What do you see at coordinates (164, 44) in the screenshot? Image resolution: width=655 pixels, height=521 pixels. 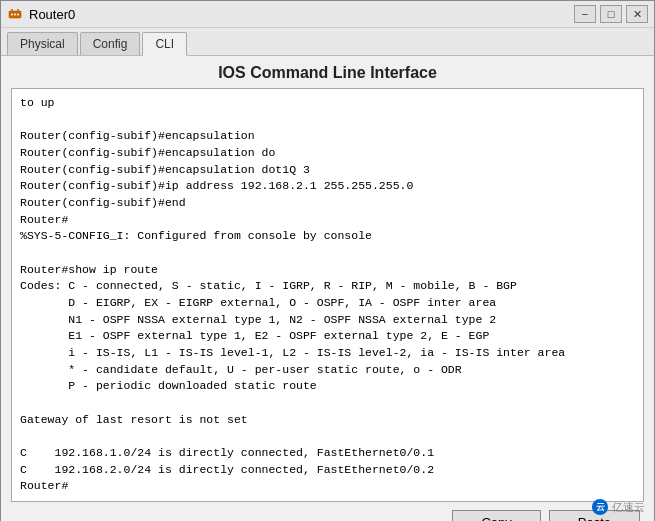 I see `tab-cli: CLI` at bounding box center [164, 44].